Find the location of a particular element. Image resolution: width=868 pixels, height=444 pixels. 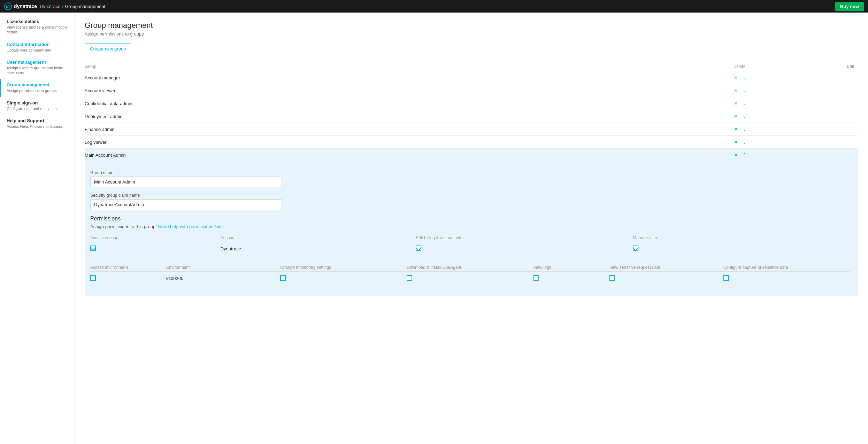

create-new-group-button: Create new group is located at coordinates (108, 49).